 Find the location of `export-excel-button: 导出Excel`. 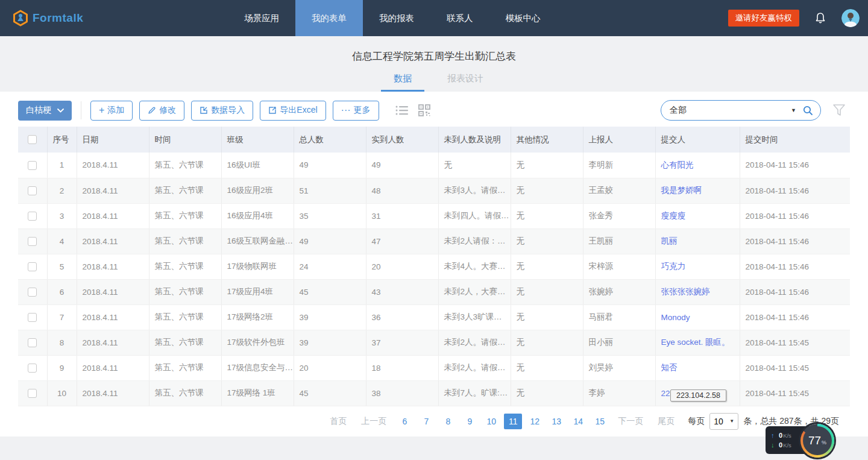

export-excel-button: 导出Excel is located at coordinates (293, 111).